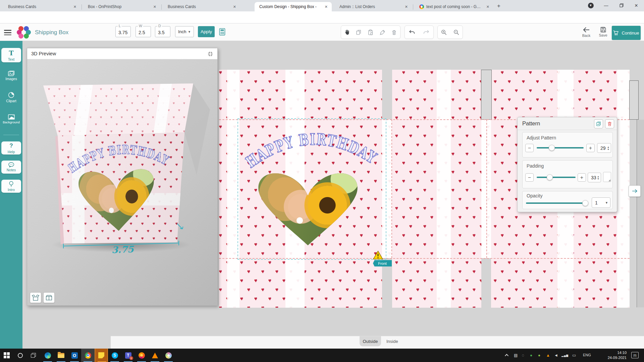 Image resolution: width=644 pixels, height=362 pixels. I want to click on new-tab-button: +, so click(499, 6).